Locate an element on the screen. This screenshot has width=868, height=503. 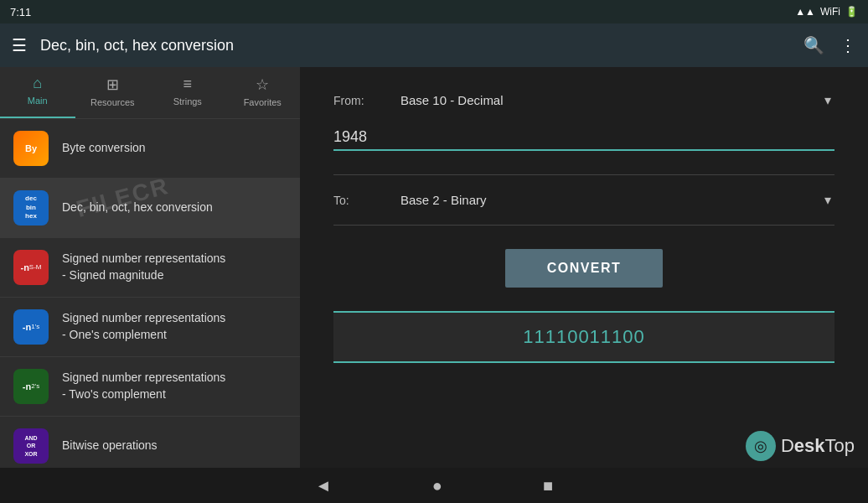
signed-sm-icon: -nS-M is located at coordinates (31, 267).